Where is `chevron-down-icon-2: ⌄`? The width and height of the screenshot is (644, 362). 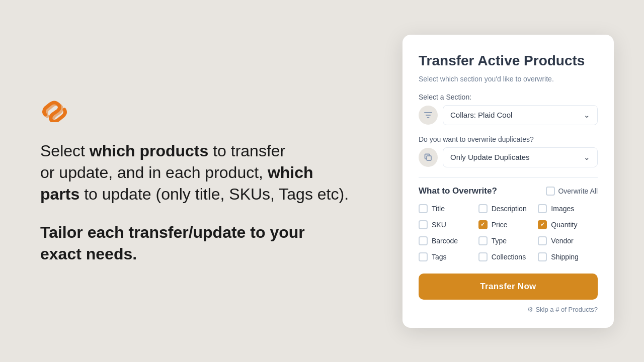 chevron-down-icon-2: ⌄ is located at coordinates (587, 157).